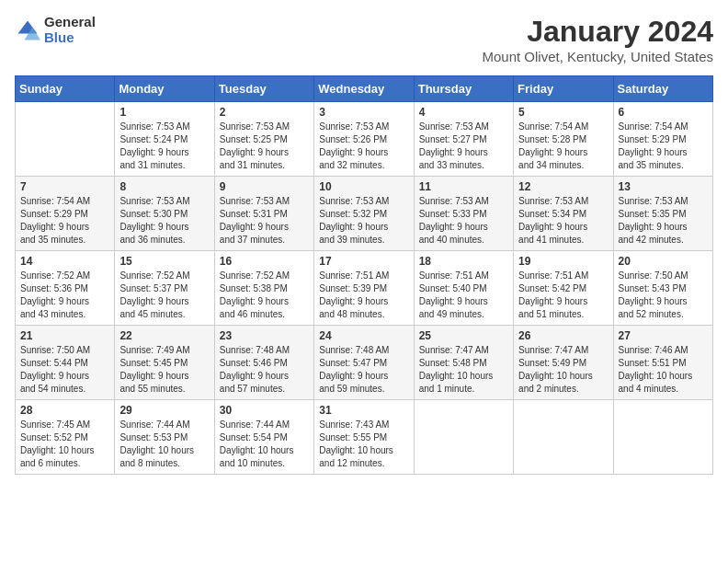 The width and height of the screenshot is (728, 563). Describe the element at coordinates (663, 140) in the screenshot. I see `calendar-cell: 6Sunrise: 7:54 AMSunset: 5:29 PMDaylight…` at that location.